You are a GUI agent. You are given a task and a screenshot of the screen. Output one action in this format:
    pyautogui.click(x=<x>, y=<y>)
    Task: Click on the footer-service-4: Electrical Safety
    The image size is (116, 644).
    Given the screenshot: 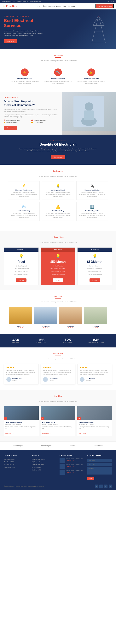 What is the action you would take?
    pyautogui.click(x=44, y=470)
    